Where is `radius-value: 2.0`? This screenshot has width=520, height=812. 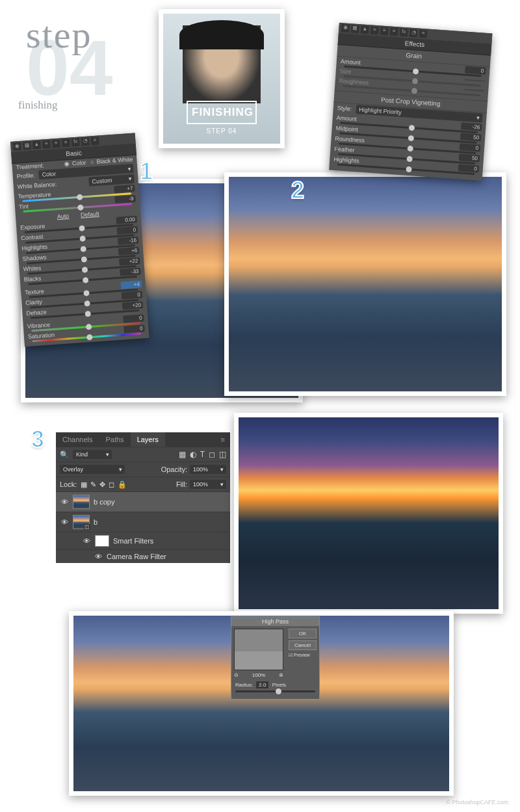
radius-value: 2.0 is located at coordinates (263, 685).